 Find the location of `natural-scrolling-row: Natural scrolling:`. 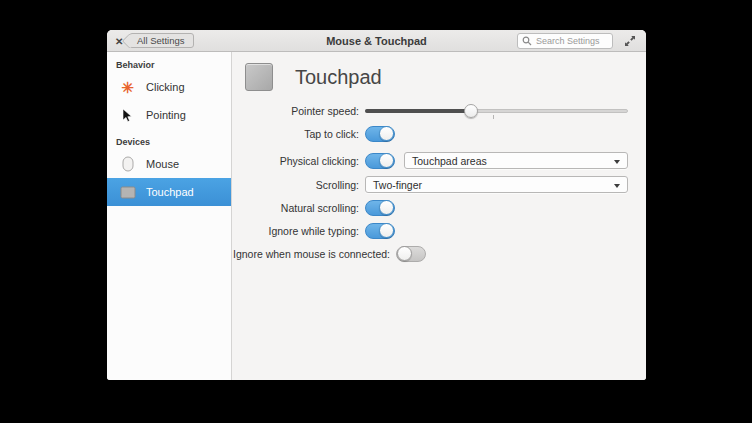

natural-scrolling-row: Natural scrolling: is located at coordinates (440, 208).